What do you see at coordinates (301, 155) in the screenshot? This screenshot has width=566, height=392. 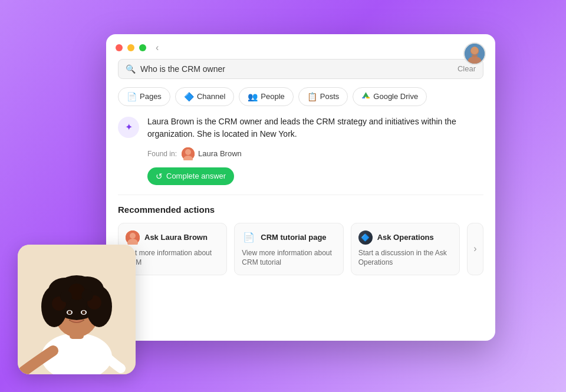 I see `answer-area: ✦ Laura Brown is the CRM owner and leads…` at bounding box center [301, 155].